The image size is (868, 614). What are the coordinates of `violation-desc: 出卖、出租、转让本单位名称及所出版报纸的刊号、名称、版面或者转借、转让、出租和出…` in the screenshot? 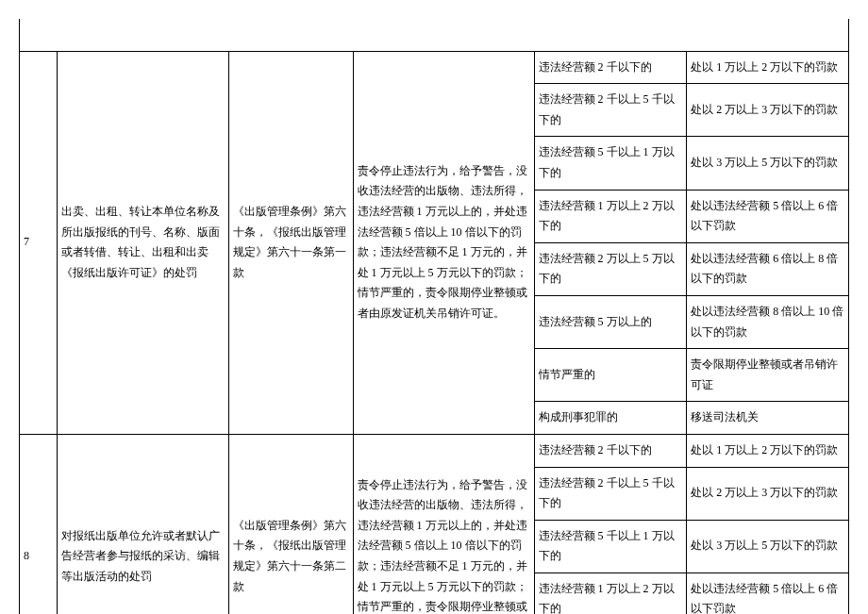 It's located at (143, 242).